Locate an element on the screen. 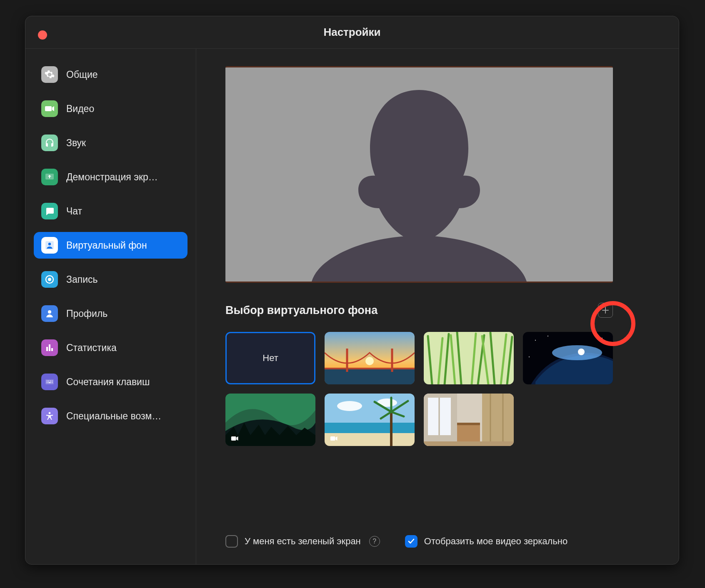 The image size is (705, 588). sidebar-item-chat: Чат is located at coordinates (111, 211).